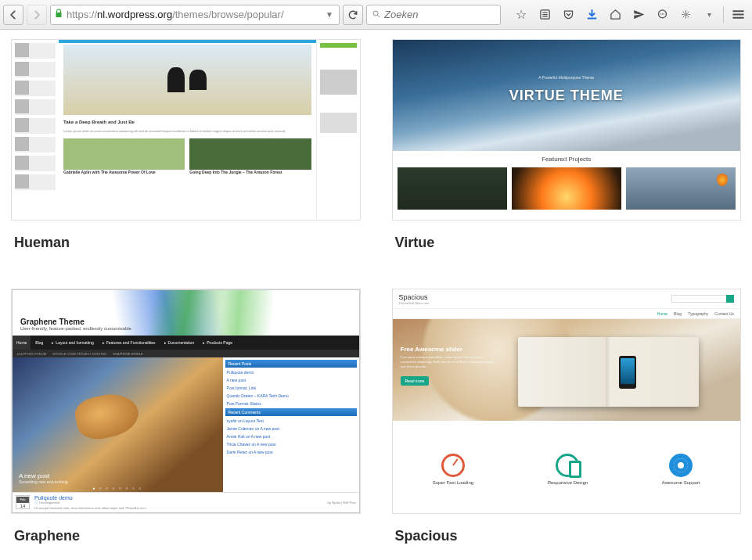 The width and height of the screenshot is (752, 560). Describe the element at coordinates (376, 15) in the screenshot. I see `browser-toolbar: https://nl.wordpress.org/themes/browse/p…` at that location.